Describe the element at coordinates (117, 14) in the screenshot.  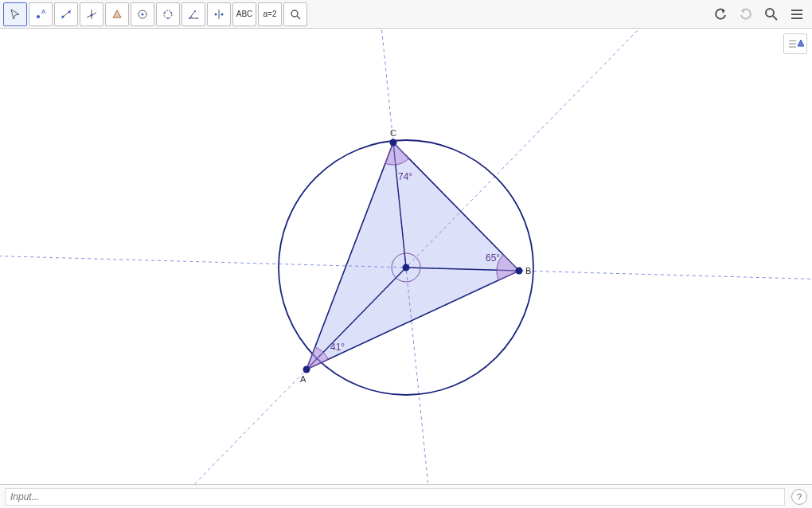
I see `tool-polygon` at that location.